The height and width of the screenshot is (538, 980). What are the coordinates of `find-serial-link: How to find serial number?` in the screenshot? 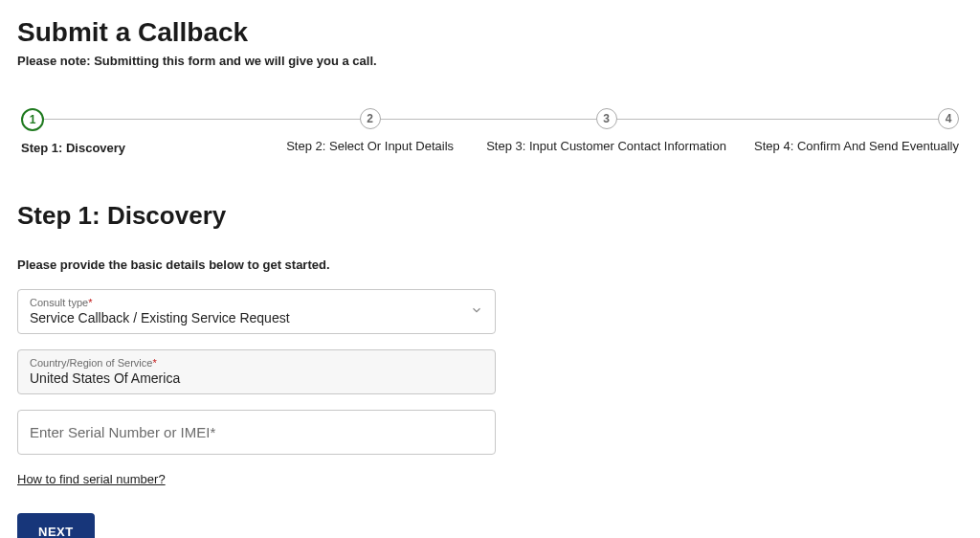 It's located at (92, 479).